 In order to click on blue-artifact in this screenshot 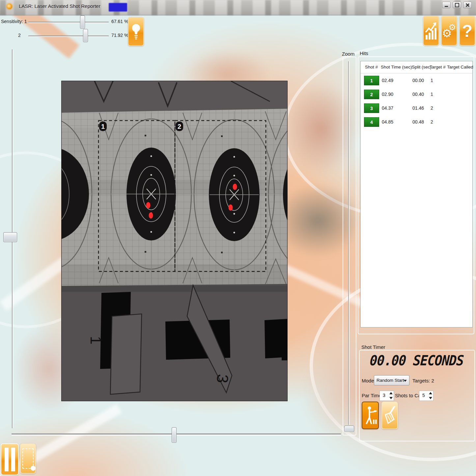, I will do `click(118, 7)`.